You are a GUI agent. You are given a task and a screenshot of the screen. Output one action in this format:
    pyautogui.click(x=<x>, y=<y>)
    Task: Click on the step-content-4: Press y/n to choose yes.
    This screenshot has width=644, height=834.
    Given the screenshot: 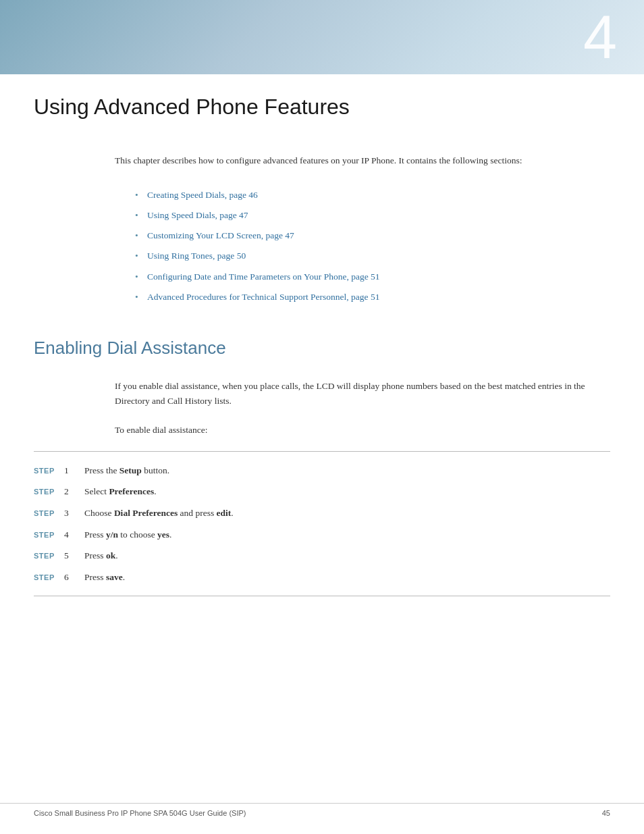 What is the action you would take?
    pyautogui.click(x=347, y=535)
    